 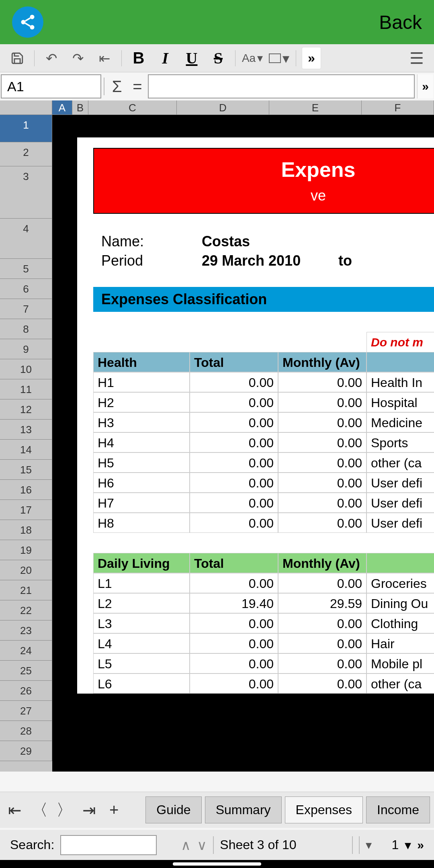 What do you see at coordinates (137, 87) in the screenshot?
I see `formula-button: =` at bounding box center [137, 87].